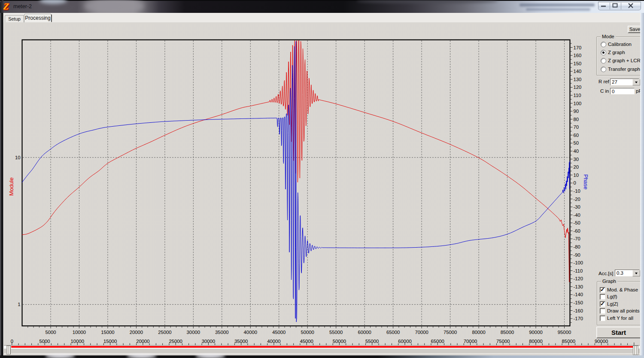 The width and height of the screenshot is (644, 358). I want to click on svg-text: 100, so click(578, 103).